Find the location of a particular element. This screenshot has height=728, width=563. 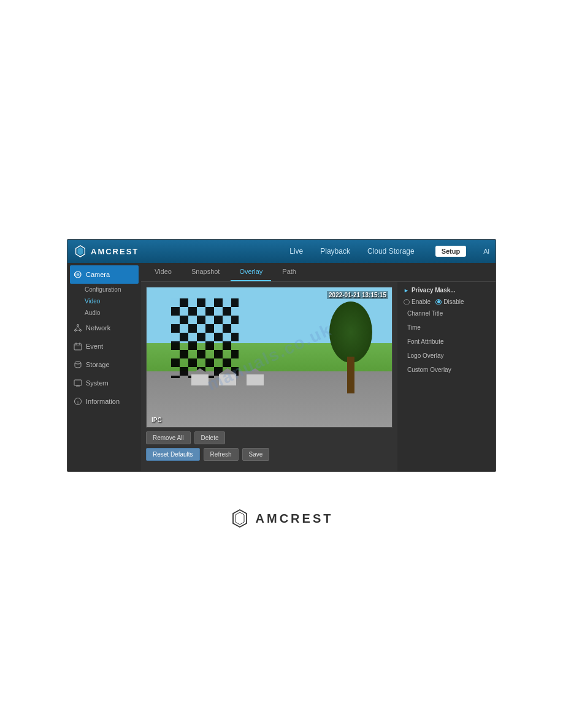

logo-icon is located at coordinates (80, 251).